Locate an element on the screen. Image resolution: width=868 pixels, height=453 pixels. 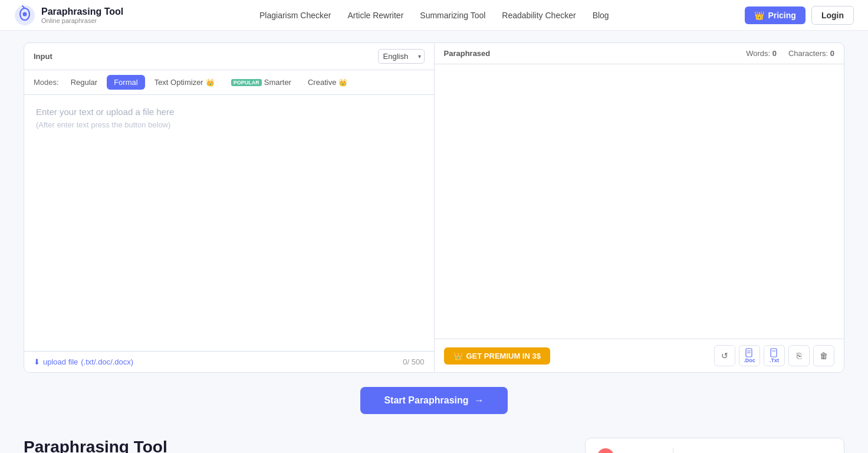
input-header-bar: Input English Spanish French ▾ is located at coordinates (229, 57).